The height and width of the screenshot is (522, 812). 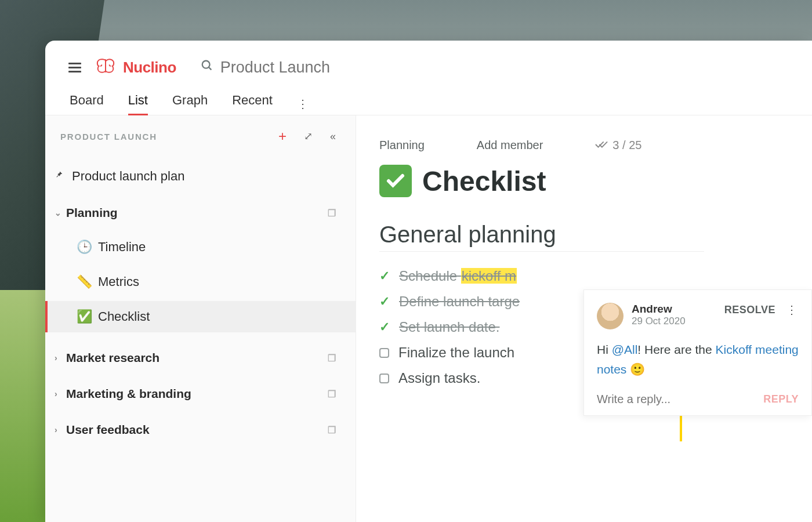 What do you see at coordinates (282, 136) in the screenshot?
I see `add-item-icon: +` at bounding box center [282, 136].